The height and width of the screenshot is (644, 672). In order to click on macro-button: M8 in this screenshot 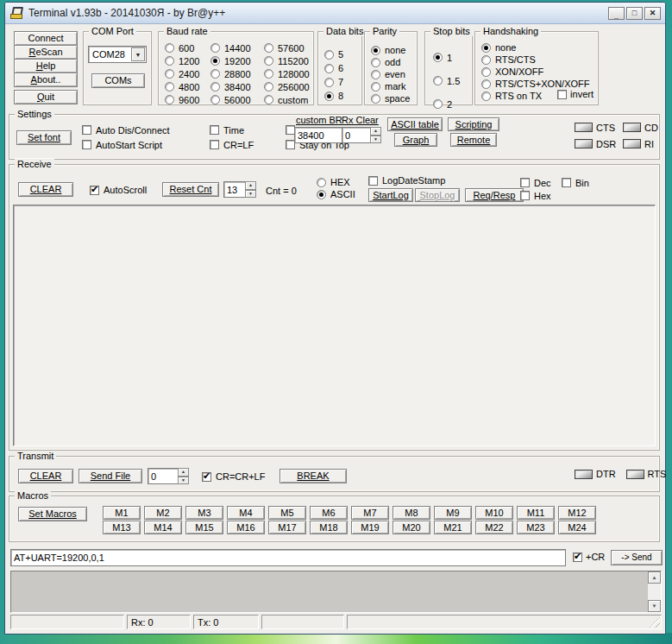, I will do `click(411, 513)`.